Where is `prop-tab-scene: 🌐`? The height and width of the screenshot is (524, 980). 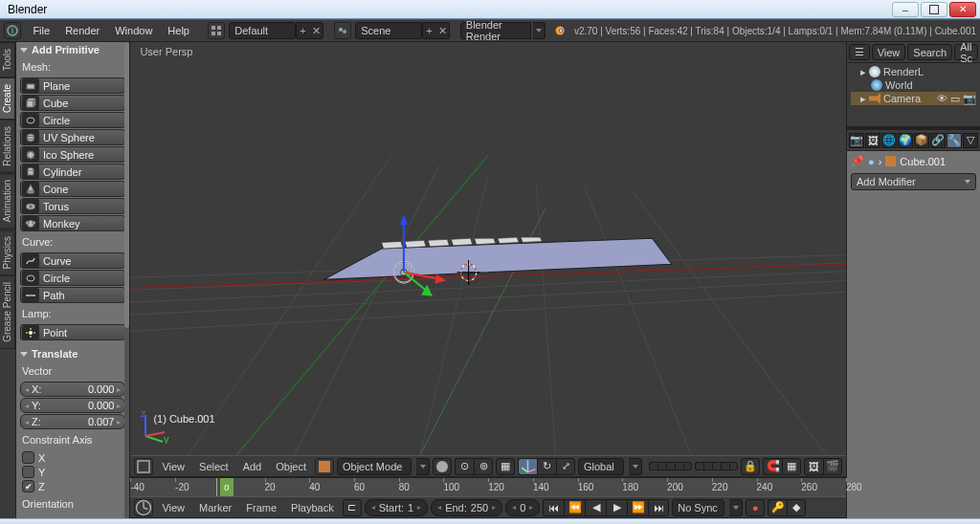 prop-tab-scene: 🌐 is located at coordinates (889, 141).